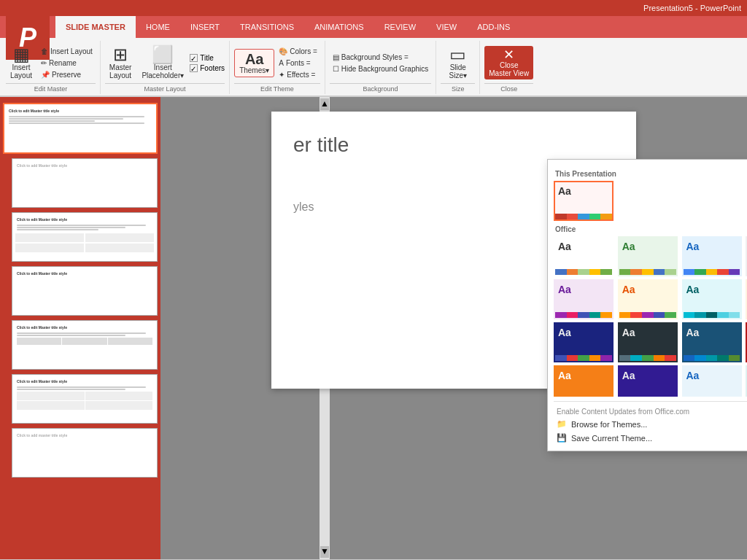 This screenshot has width=747, height=560. I want to click on group-edit-master: ▦ InsertLayout 🗑 Insert Layout ✏ Rename …, so click(51, 67).